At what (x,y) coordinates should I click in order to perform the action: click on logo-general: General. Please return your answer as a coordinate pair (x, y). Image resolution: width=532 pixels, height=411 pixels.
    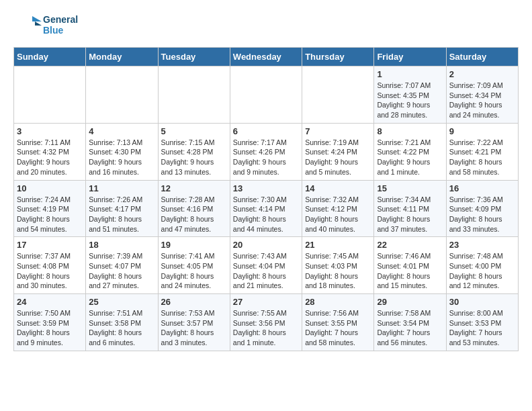
    Looking at the image, I should click on (60, 19).